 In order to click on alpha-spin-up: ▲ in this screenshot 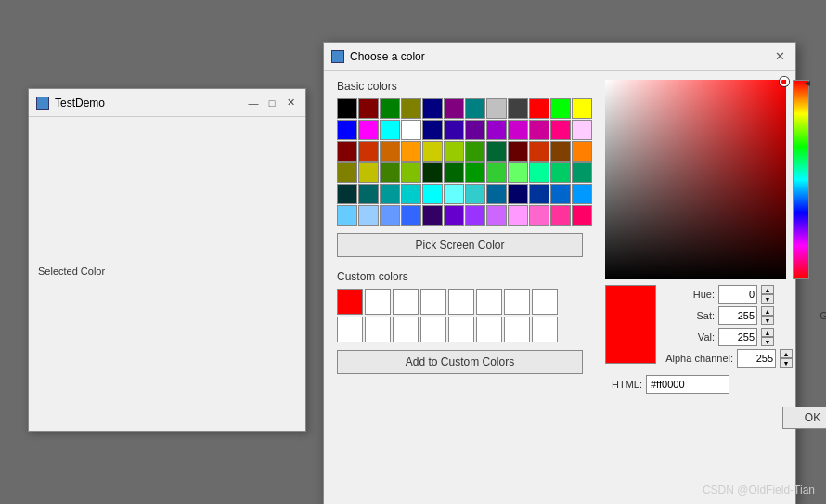, I will do `click(786, 354)`.